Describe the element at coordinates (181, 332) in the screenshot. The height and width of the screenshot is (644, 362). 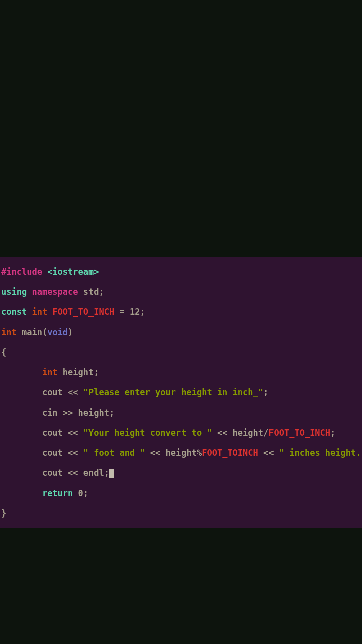
I see `code-line: int main(void)` at that location.